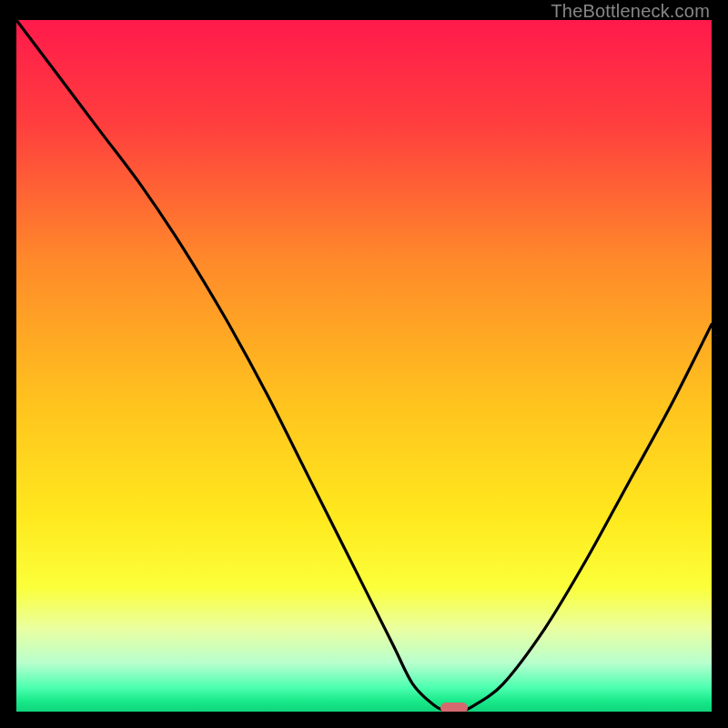 The width and height of the screenshot is (728, 728). What do you see at coordinates (454, 707) in the screenshot?
I see `optimal-point-marker` at bounding box center [454, 707].